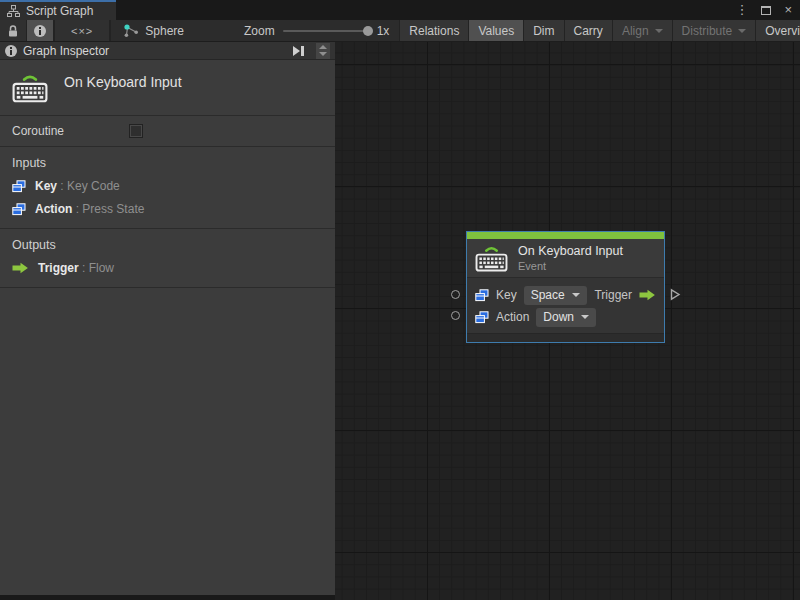  What do you see at coordinates (260, 31) in the screenshot?
I see `zoom-label: Zoom` at bounding box center [260, 31].